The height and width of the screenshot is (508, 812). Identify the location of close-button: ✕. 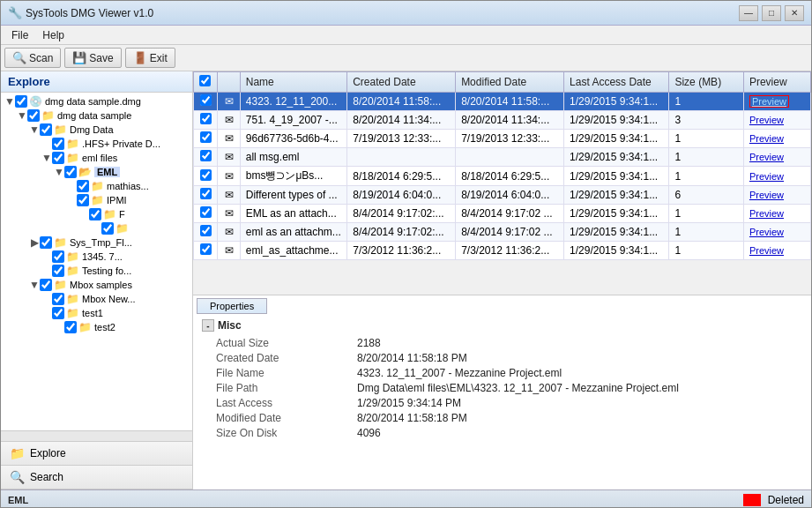
(794, 13).